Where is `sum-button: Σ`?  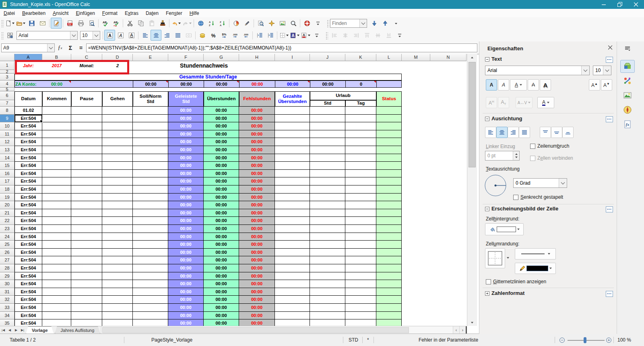
sum-button: Σ is located at coordinates (70, 48).